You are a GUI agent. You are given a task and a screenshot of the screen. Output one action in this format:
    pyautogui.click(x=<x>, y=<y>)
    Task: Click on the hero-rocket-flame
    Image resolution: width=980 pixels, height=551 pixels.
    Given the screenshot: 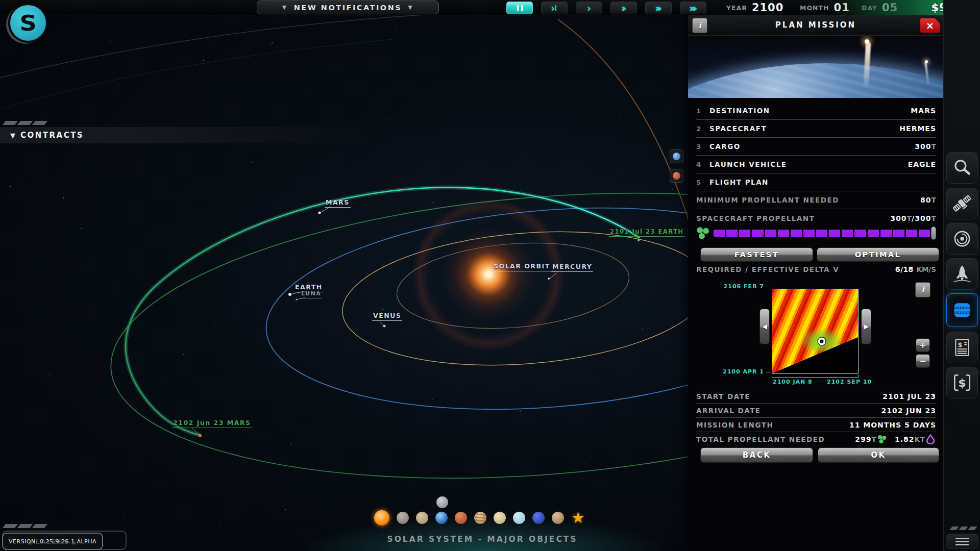 What is the action you would take?
    pyautogui.click(x=867, y=42)
    